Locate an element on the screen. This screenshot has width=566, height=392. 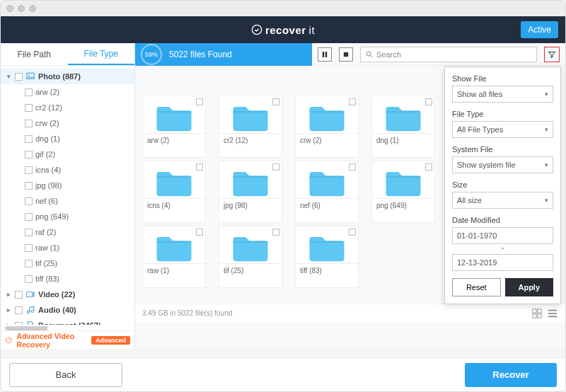
folder-item: arw (2) is located at coordinates (174, 127).